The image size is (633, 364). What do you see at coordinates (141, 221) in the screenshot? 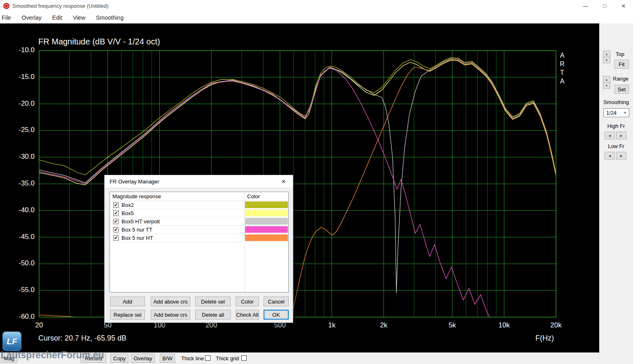
I see `overlay-name: Box5 HT verpolt` at bounding box center [141, 221].